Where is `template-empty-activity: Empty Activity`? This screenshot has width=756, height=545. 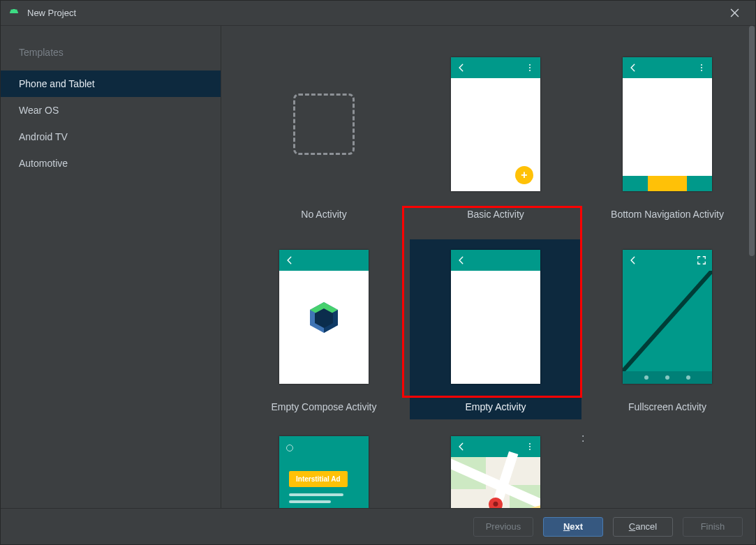 template-empty-activity: Empty Activity is located at coordinates (496, 329).